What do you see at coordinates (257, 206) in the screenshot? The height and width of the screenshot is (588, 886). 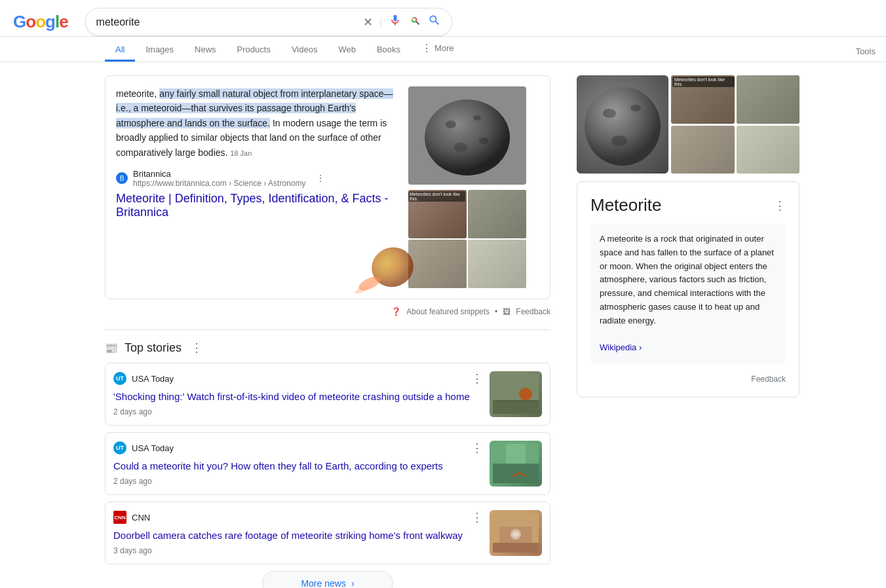 I see `snippet-link: Meteorite | Definition, Types, Identific…` at bounding box center [257, 206].